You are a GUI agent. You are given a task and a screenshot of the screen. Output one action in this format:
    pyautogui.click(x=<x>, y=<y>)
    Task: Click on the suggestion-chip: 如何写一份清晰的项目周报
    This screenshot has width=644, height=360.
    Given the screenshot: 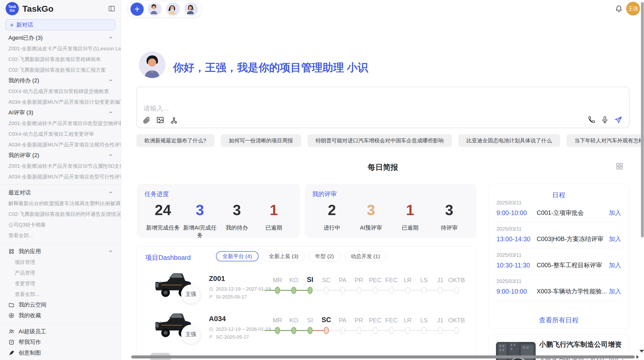 What is the action you would take?
    pyautogui.click(x=261, y=141)
    